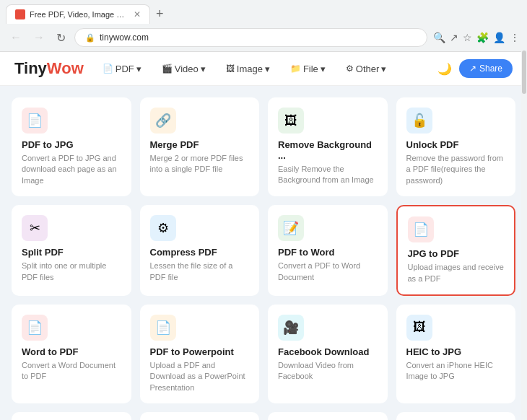  Describe the element at coordinates (250, 69) in the screenshot. I see `nav-image-label: Image` at that location.